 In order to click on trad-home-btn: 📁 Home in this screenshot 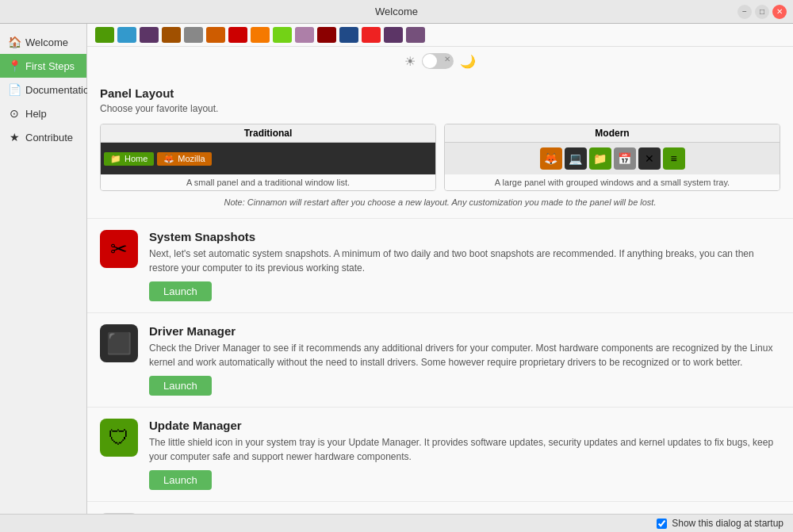, I will do `click(128, 159)`.